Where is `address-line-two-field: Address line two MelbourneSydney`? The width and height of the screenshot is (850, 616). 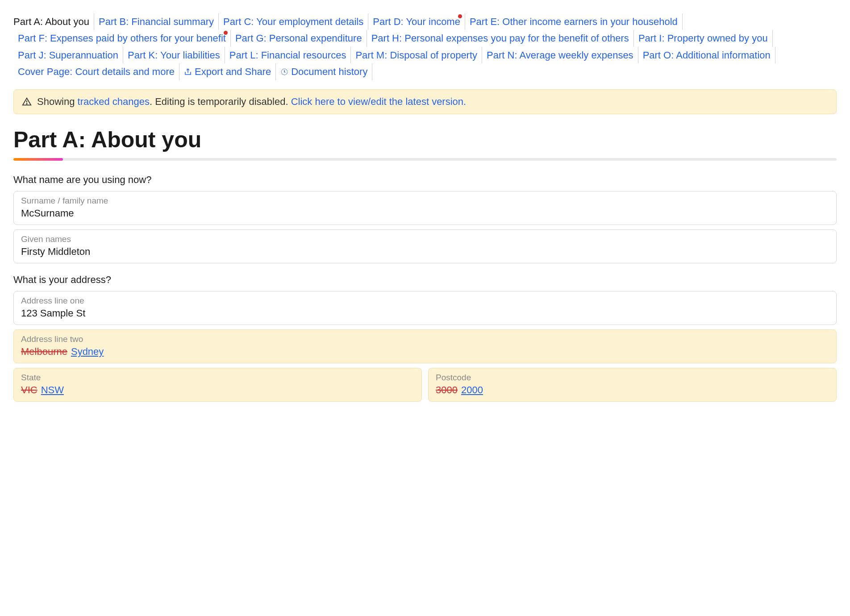 address-line-two-field: Address line two MelbourneSydney is located at coordinates (425, 346).